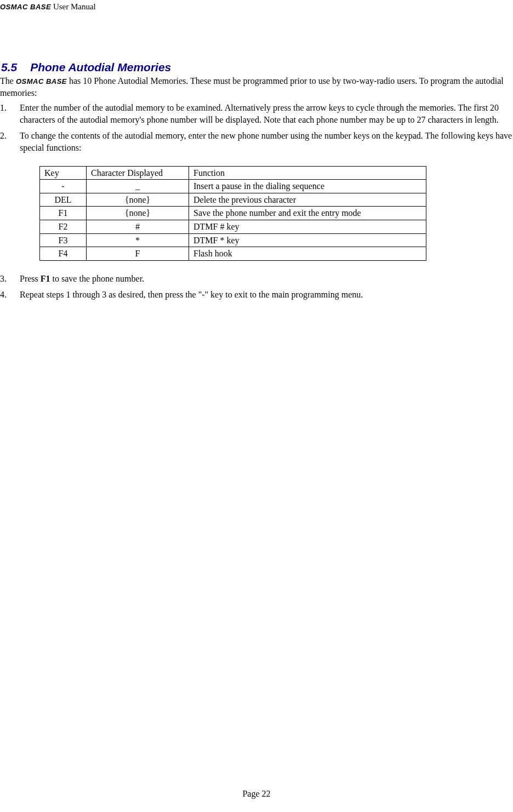 The image size is (513, 812). I want to click on brand-name-inline: OSMAC BASE, so click(42, 81).